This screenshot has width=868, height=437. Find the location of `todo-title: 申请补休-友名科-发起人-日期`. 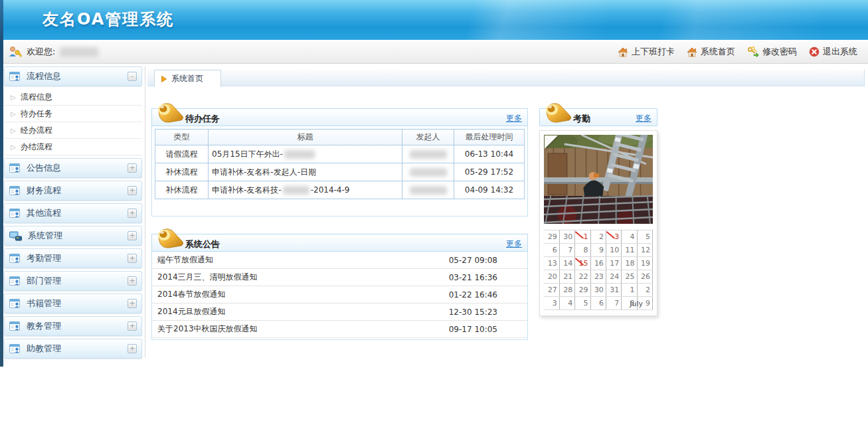

todo-title: 申请补休-友名科-发起人-日期 is located at coordinates (305, 173).